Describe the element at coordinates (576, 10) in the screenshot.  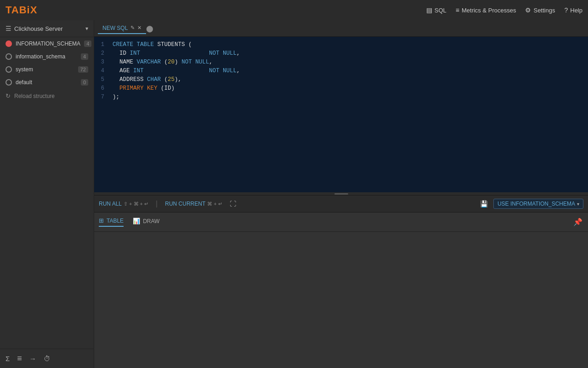
I see `help-label: Help` at that location.